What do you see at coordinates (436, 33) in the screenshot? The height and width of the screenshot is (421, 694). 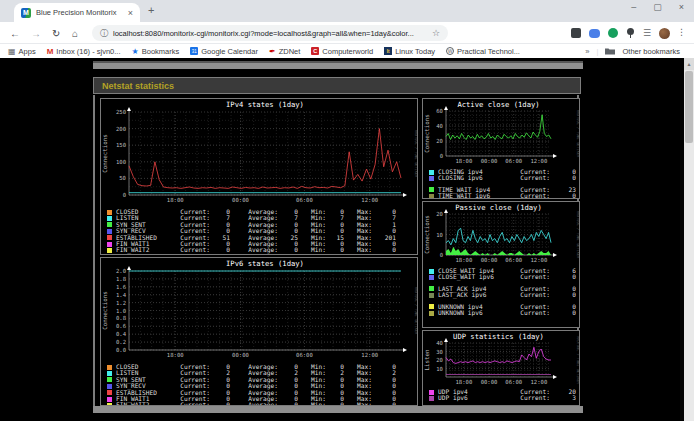 I see `bookmark-star-icon: ☆` at bounding box center [436, 33].